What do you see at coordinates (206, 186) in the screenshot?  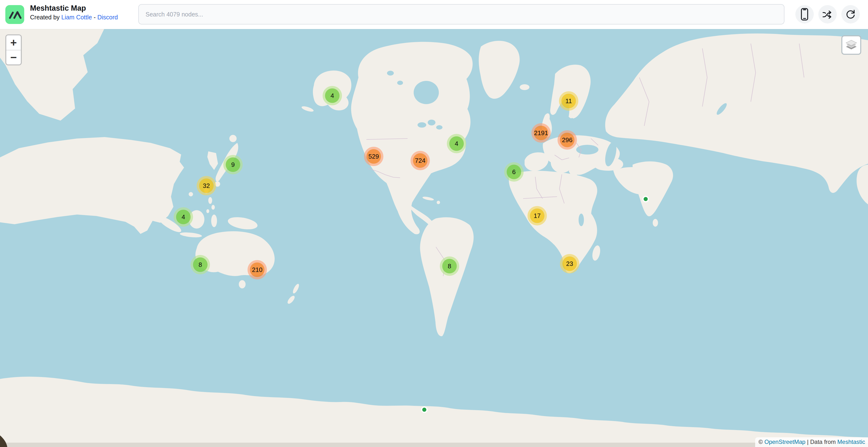 I see `cluster-marker: 32` at bounding box center [206, 186].